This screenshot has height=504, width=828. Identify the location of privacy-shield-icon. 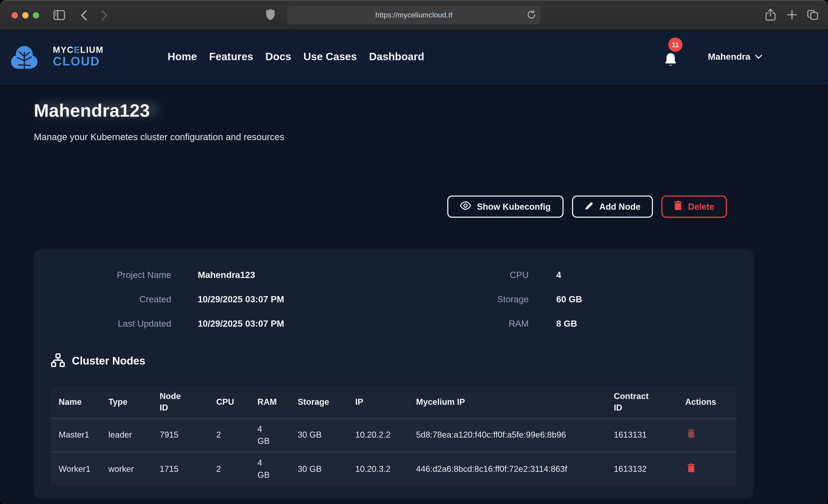
(270, 16).